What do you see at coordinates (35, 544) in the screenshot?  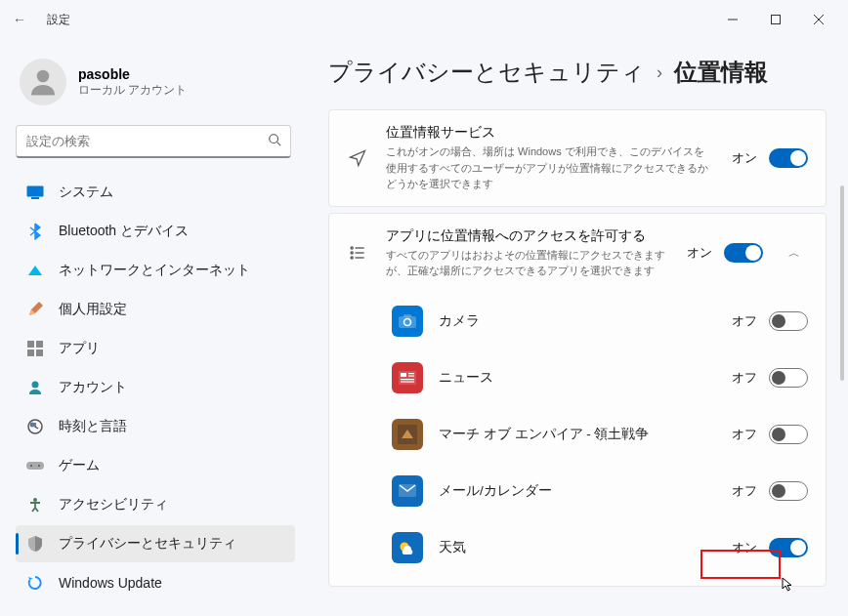 I see `privacy-icon` at bounding box center [35, 544].